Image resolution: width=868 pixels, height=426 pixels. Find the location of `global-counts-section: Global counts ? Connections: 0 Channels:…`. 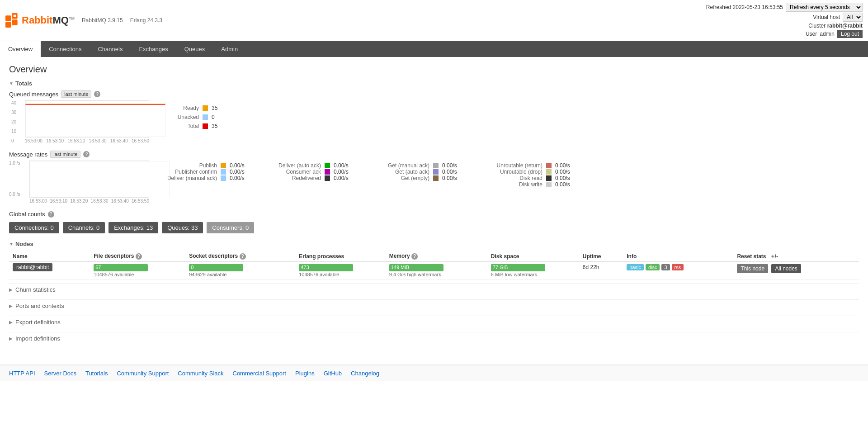

global-counts-section: Global counts ? Connections: 0 Channels:… is located at coordinates (434, 222).